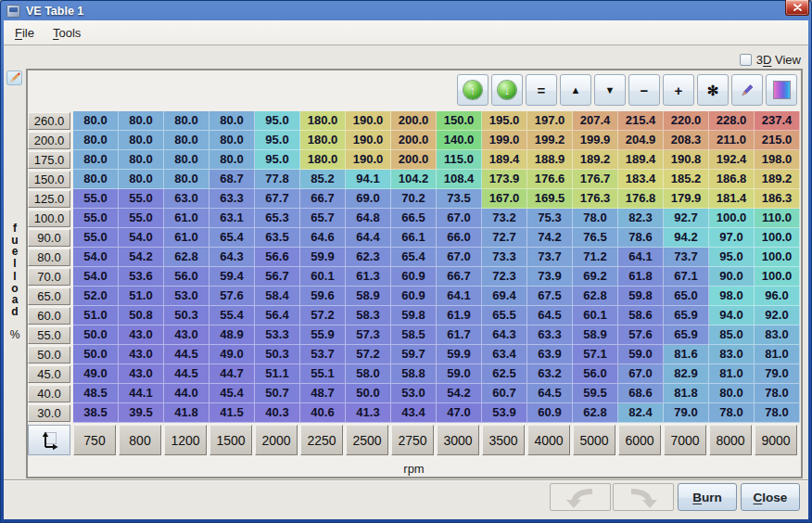  I want to click on table-cell: 53.3, so click(278, 336).